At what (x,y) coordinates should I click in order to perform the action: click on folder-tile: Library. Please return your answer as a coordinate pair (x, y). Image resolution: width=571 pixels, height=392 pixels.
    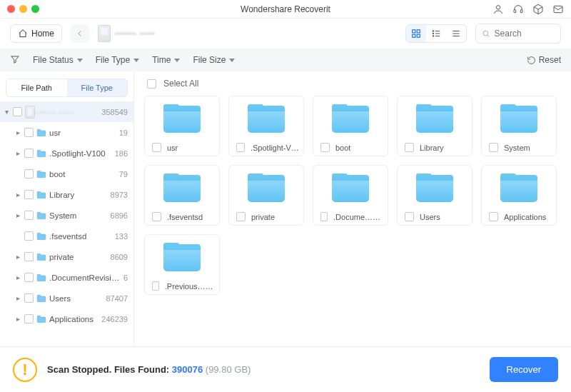
    Looking at the image, I should click on (435, 126).